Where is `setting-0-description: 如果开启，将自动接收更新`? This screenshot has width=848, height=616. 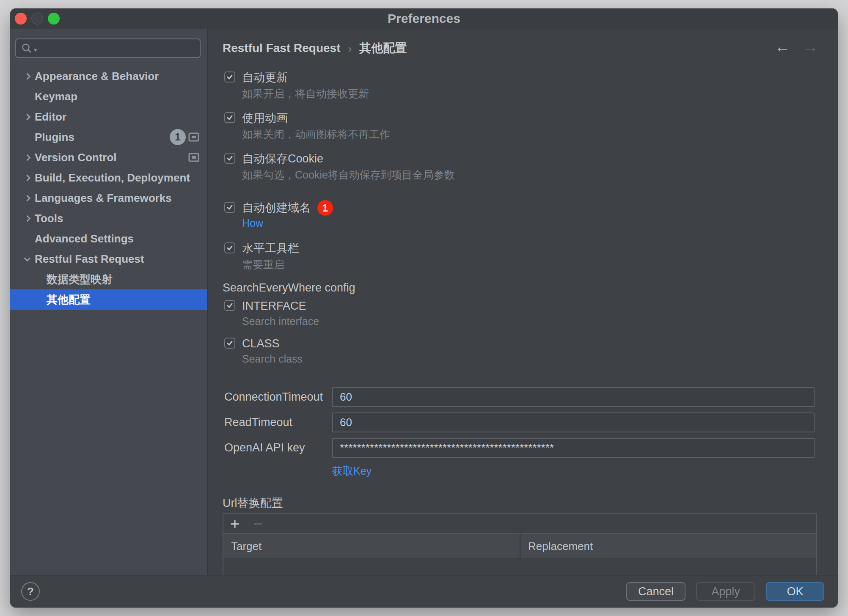 setting-0-description: 如果开启，将自动接收更新 is located at coordinates (306, 94).